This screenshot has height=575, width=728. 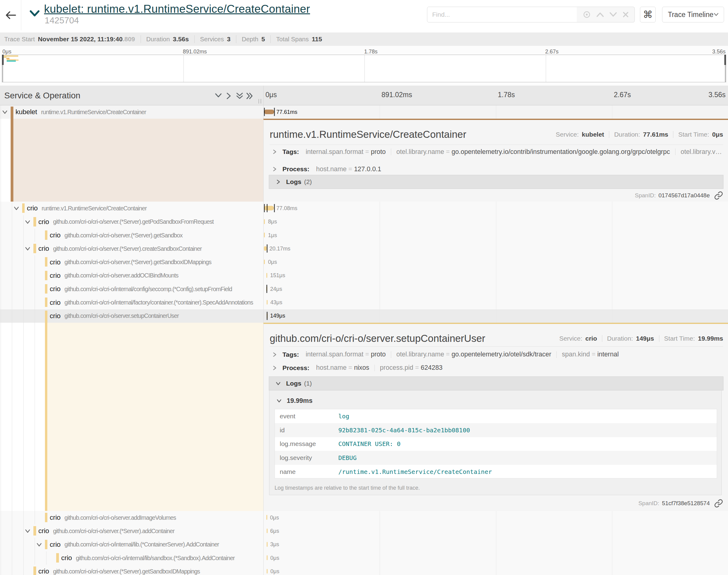 I want to click on summary-item: Duration3.56s, so click(x=168, y=39).